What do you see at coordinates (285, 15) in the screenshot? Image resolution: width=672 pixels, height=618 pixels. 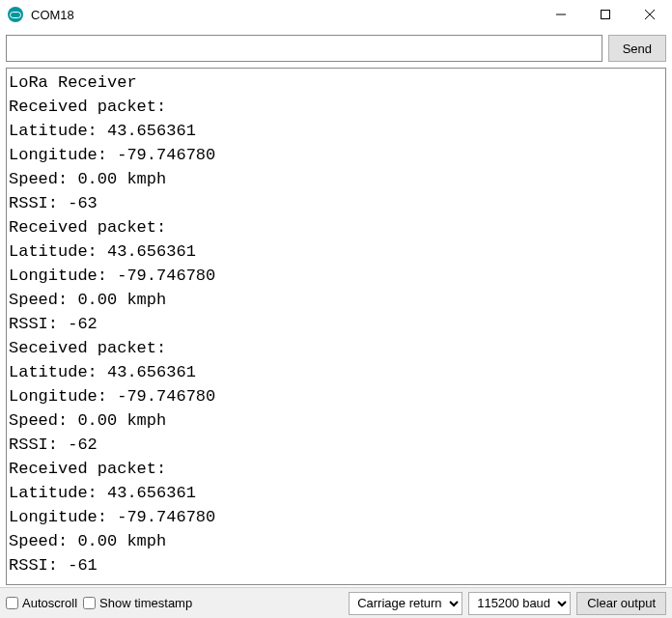 I see `window-title: COM18` at bounding box center [285, 15].